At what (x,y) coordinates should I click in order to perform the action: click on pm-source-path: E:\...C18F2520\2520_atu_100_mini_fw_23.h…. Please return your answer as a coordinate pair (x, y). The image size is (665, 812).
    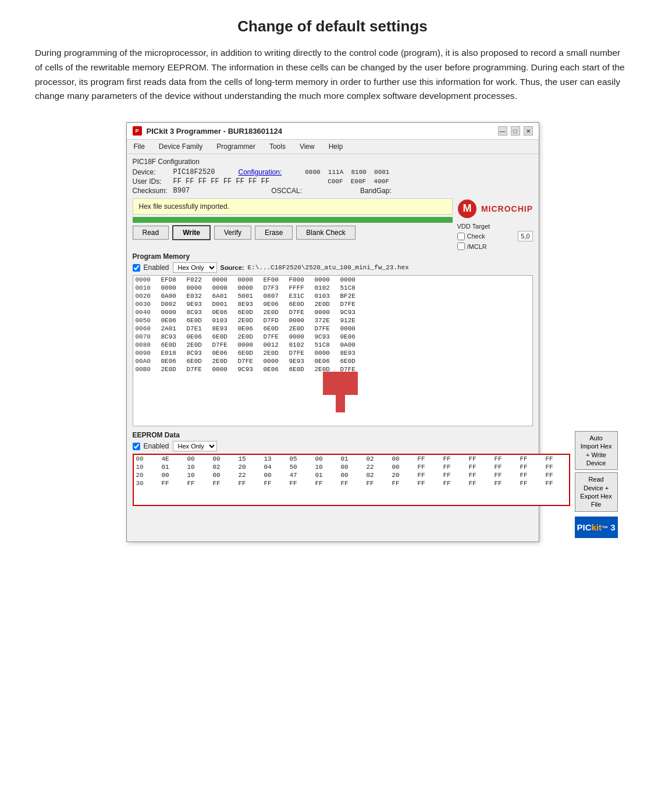
    Looking at the image, I should click on (328, 268).